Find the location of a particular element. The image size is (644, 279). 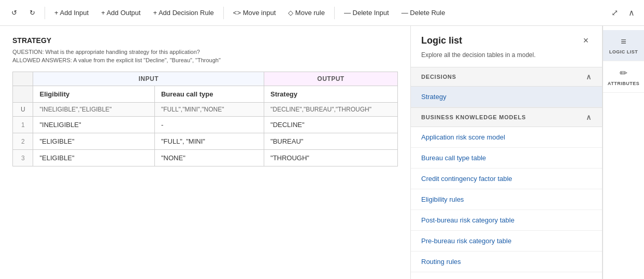

row-2-eligibility: "ELIGIBLE" is located at coordinates (94, 142).